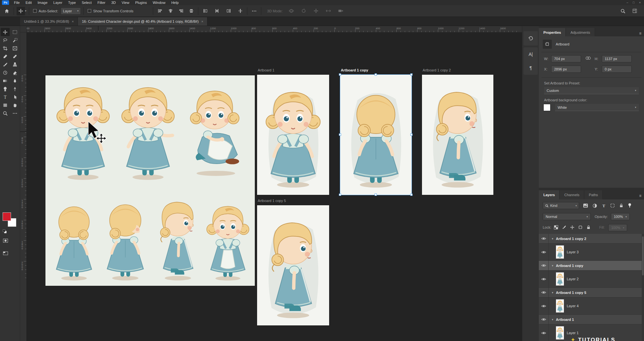 The image size is (644, 341). What do you see at coordinates (328, 11) in the screenshot?
I see `slide-3d-icon` at bounding box center [328, 11].